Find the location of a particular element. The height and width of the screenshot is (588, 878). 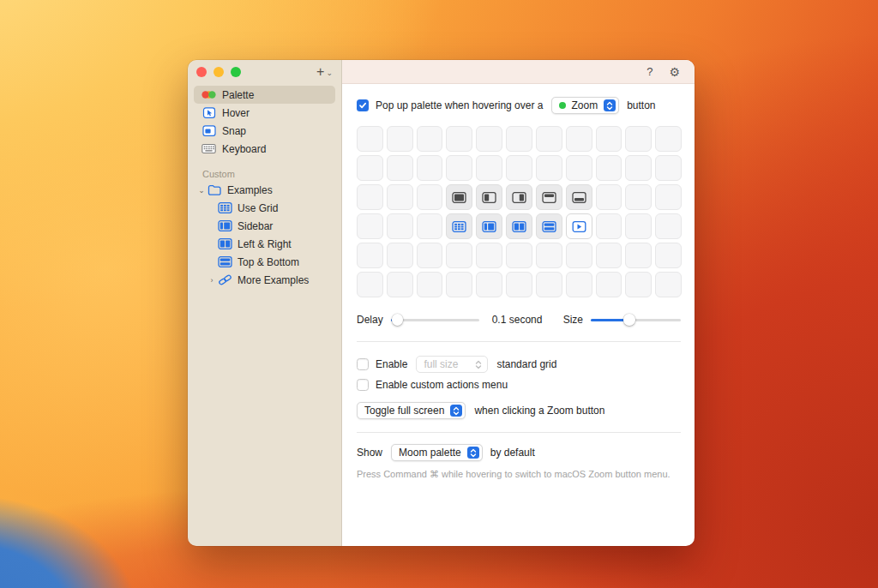

palette-cell-win-top is located at coordinates (549, 197).